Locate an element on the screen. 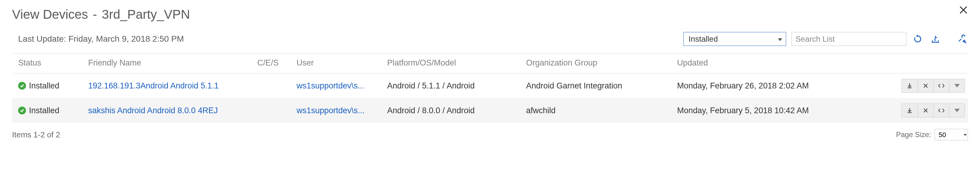 The height and width of the screenshot is (176, 980). org-cell: afwchild is located at coordinates (598, 110).